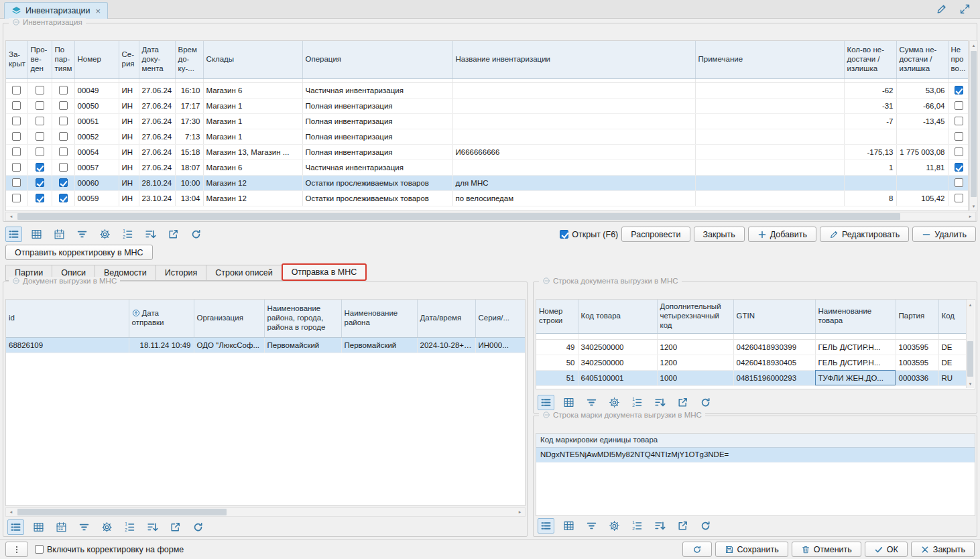 Image resolution: width=980 pixels, height=559 pixels. What do you see at coordinates (855, 362) in the screenshot?
I see `cell-product_name: ГЕЛЬ Д/СТИР.Н...` at bounding box center [855, 362].